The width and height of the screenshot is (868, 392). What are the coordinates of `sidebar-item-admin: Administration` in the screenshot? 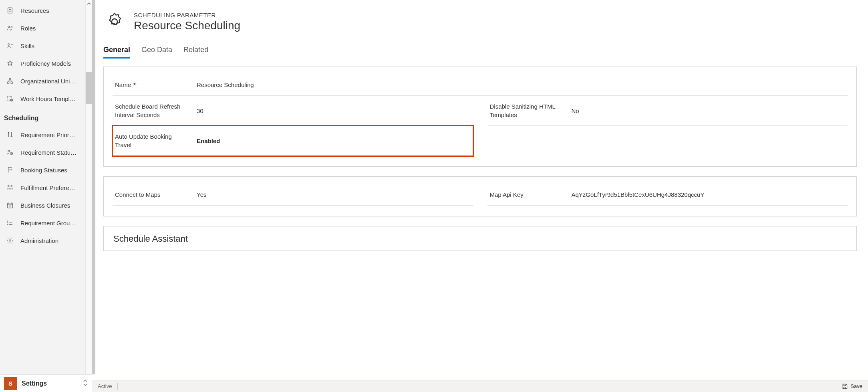 It's located at (46, 240).